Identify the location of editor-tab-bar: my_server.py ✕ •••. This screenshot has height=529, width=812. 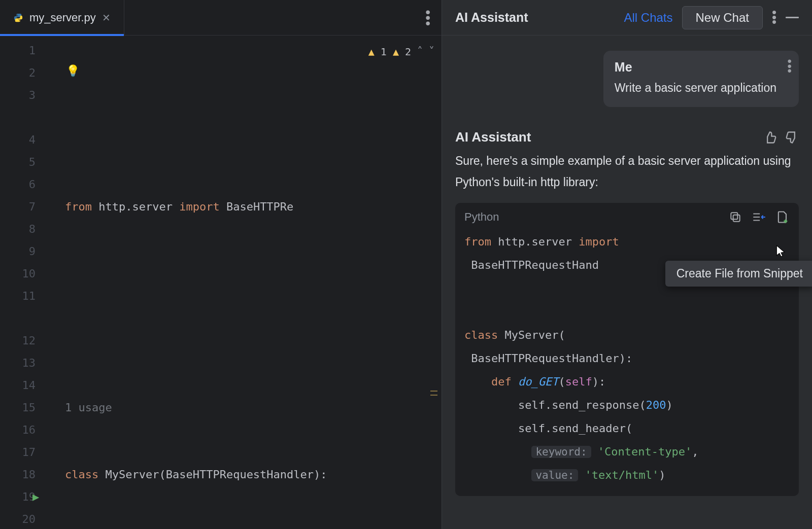
(221, 18).